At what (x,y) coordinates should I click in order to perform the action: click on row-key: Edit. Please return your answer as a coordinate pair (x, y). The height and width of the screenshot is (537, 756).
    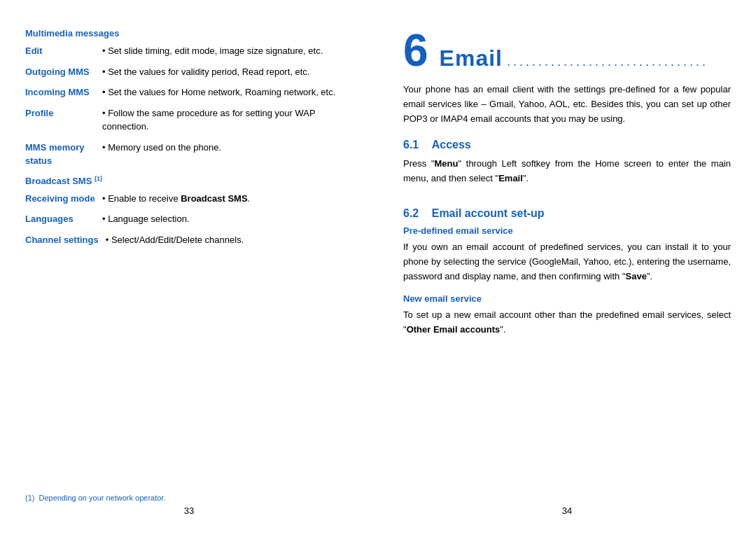
    Looking at the image, I should click on (64, 51).